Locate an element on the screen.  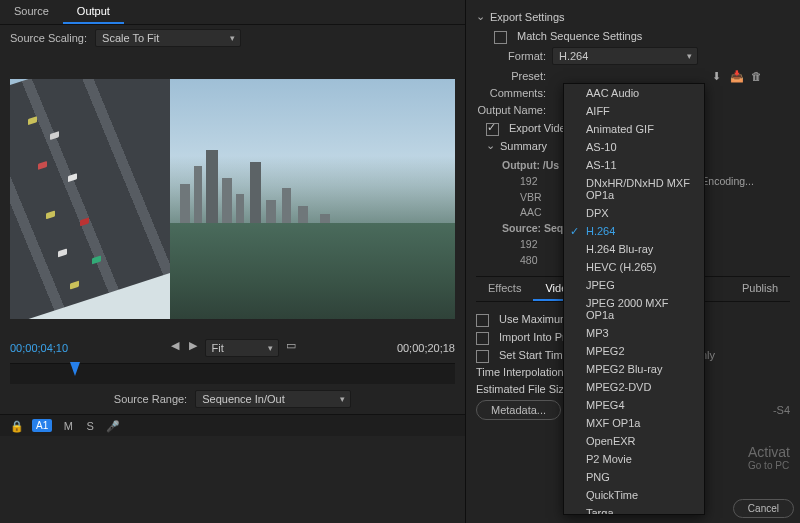
end-timecode: 00;00;20;18 is located at coordinates (426, 348).